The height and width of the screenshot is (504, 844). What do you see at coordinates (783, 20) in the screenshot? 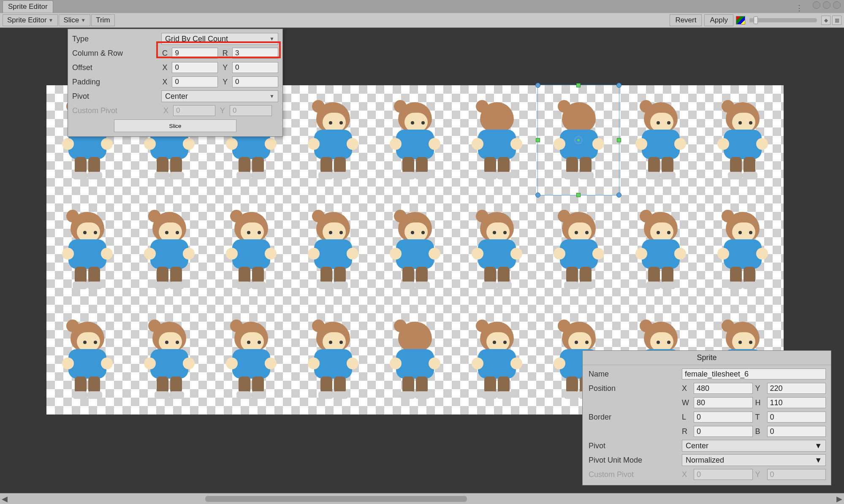
I see `alpha-slider` at bounding box center [783, 20].